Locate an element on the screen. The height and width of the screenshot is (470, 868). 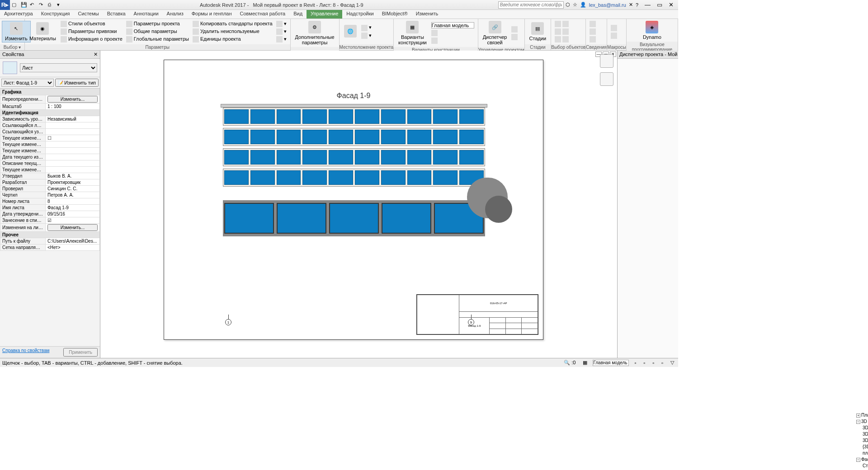
prop-value: Проектировщик is located at coordinates (73, 183).